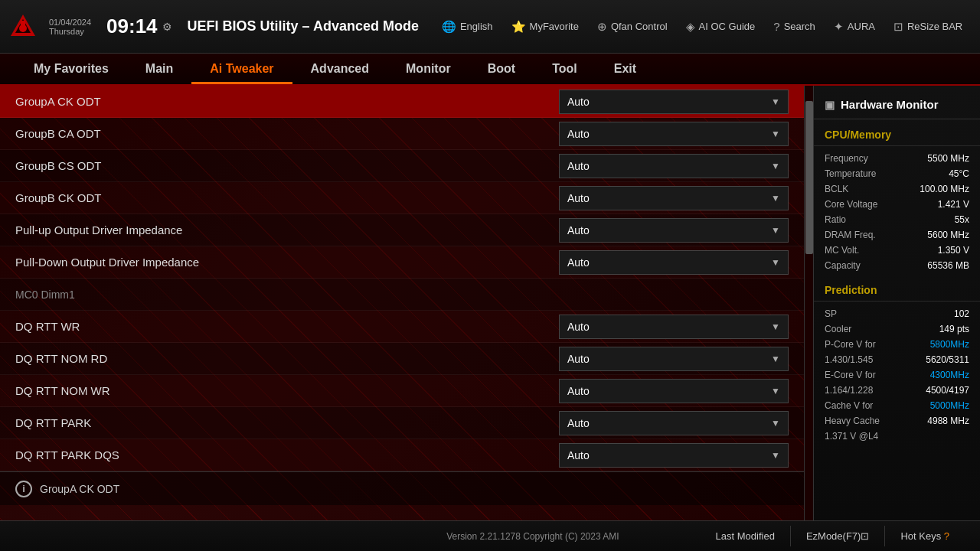 The height and width of the screenshot is (551, 980). Describe the element at coordinates (954, 204) in the screenshot. I see `hw-value: 1.421 V` at that location.